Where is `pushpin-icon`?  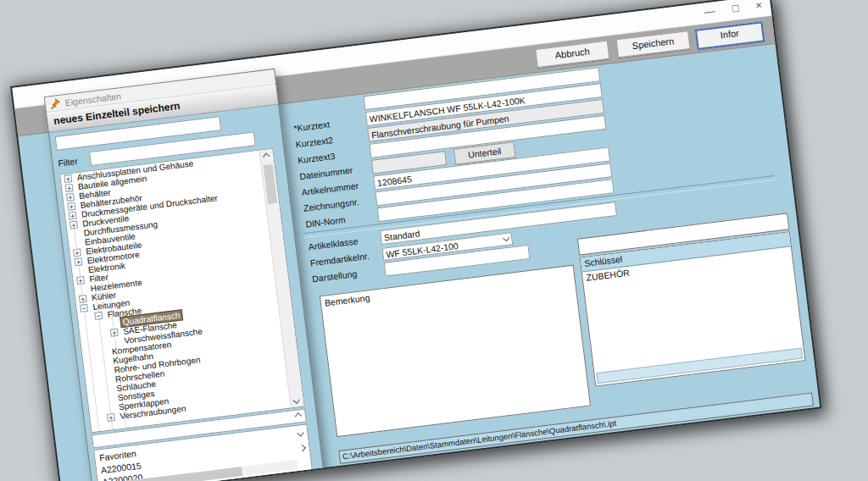 pushpin-icon is located at coordinates (55, 103).